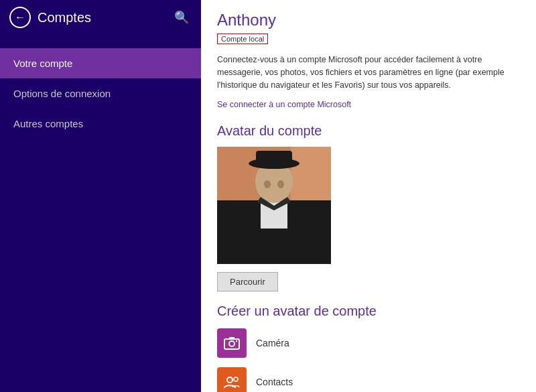  Describe the element at coordinates (368, 20) in the screenshot. I see `user-name: Anthony` at that location.